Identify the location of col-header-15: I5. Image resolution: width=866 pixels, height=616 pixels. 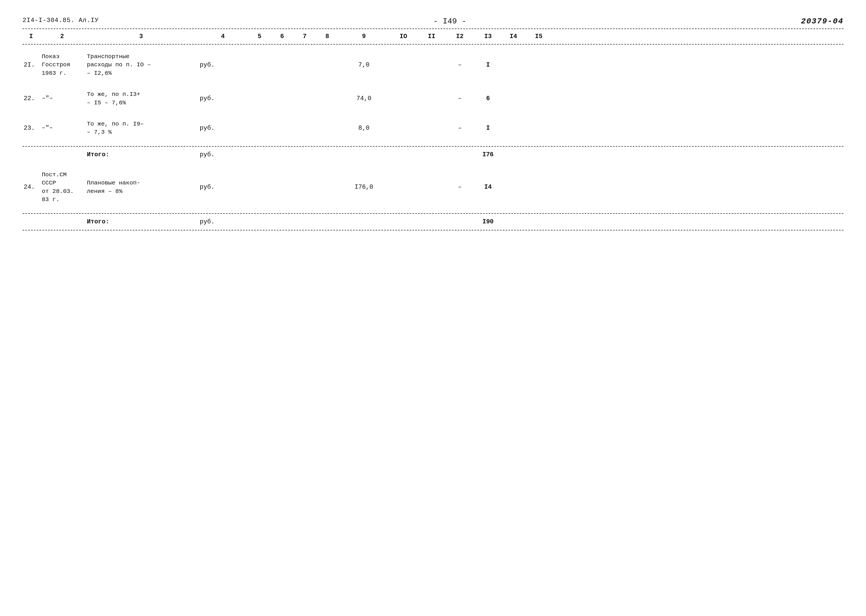
(539, 36).